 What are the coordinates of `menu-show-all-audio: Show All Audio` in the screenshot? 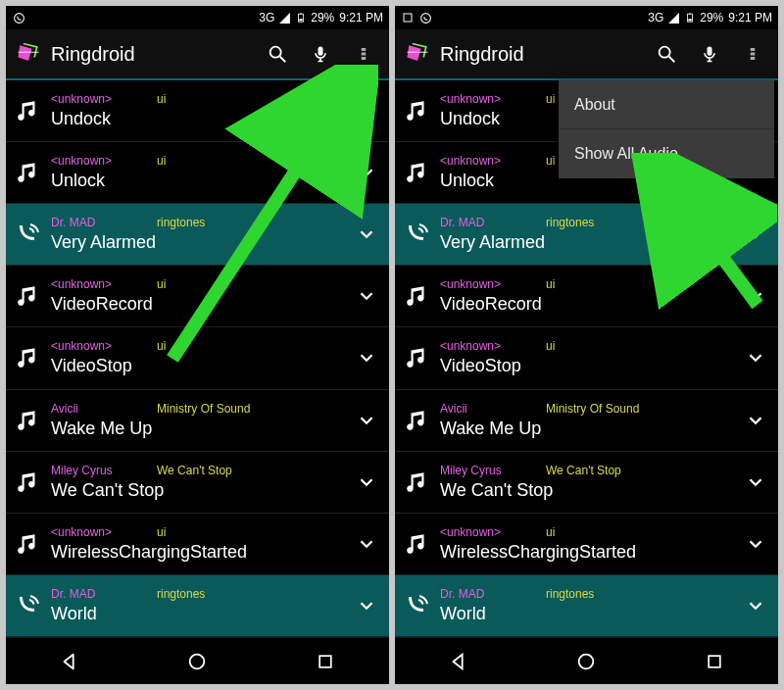 It's located at (666, 154).